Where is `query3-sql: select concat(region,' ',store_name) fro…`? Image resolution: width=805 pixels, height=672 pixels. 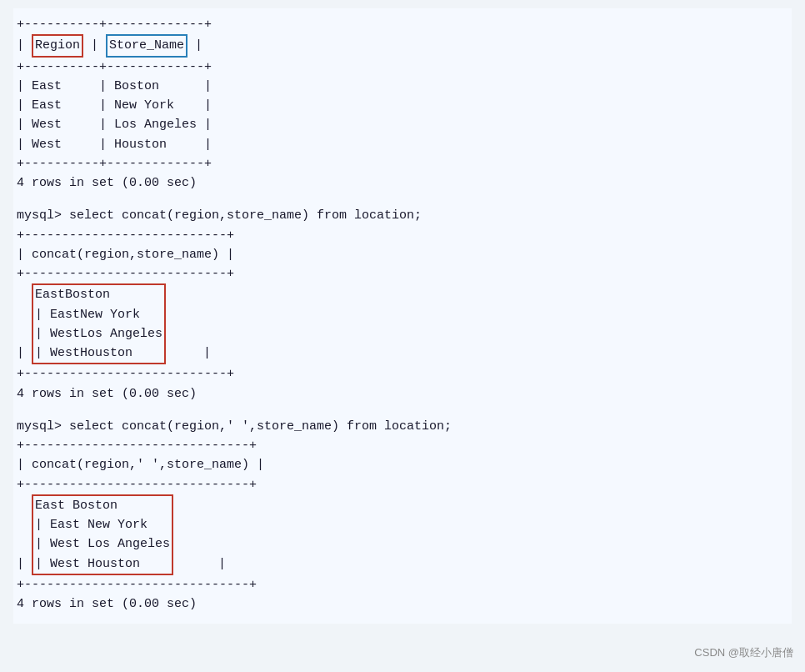
query3-sql: select concat(region,' ',store_name) fro… is located at coordinates (257, 427).